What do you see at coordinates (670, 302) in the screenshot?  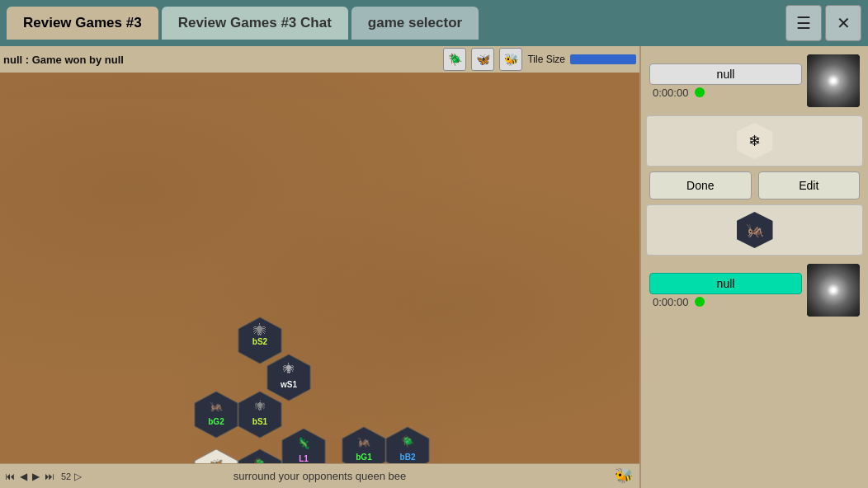 I see `player2-time: 0:00:00` at bounding box center [670, 302].